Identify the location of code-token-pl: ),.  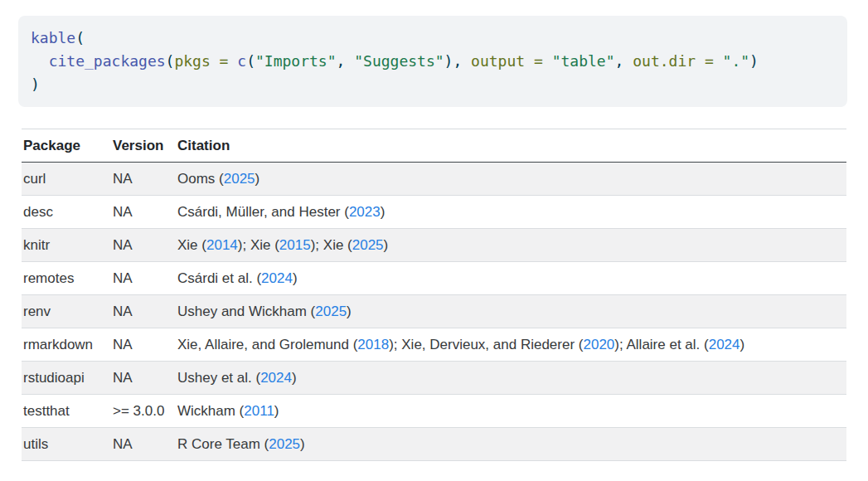
(458, 61).